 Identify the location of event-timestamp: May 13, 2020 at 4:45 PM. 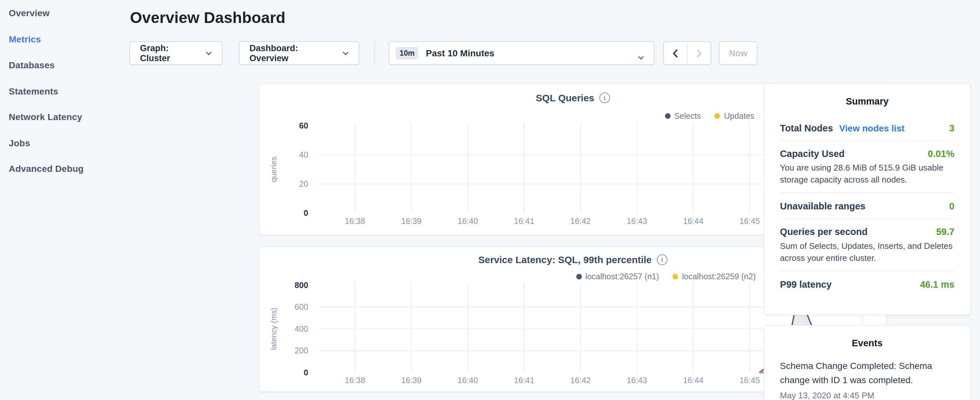
(867, 395).